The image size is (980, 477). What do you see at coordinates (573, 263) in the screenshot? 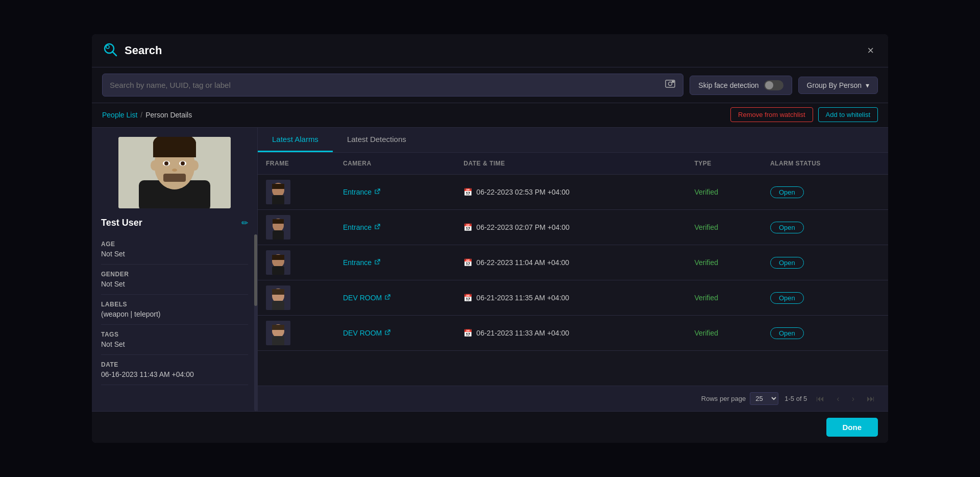
I see `table-row: Entrance📅06-22-2023 11:04 AM +04:00Verif…` at bounding box center [573, 263].